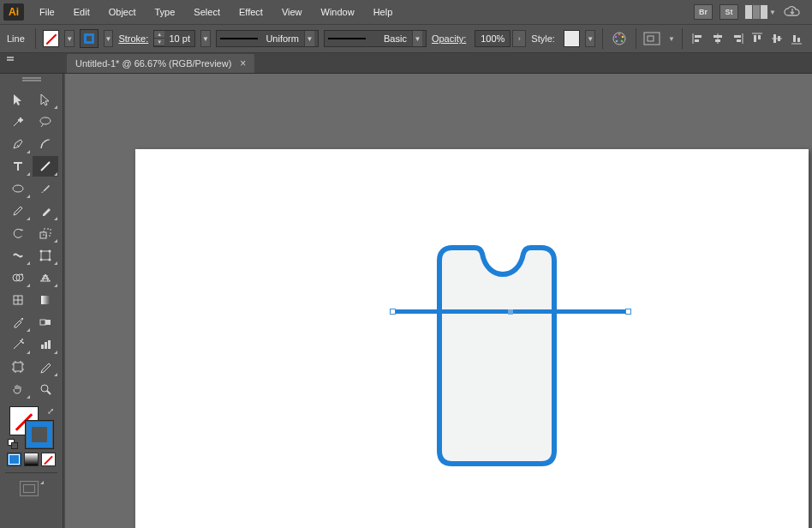 This screenshot has width=812, height=528. What do you see at coordinates (109, 39) in the screenshot?
I see `stroke-dropdown: ▼` at bounding box center [109, 39].